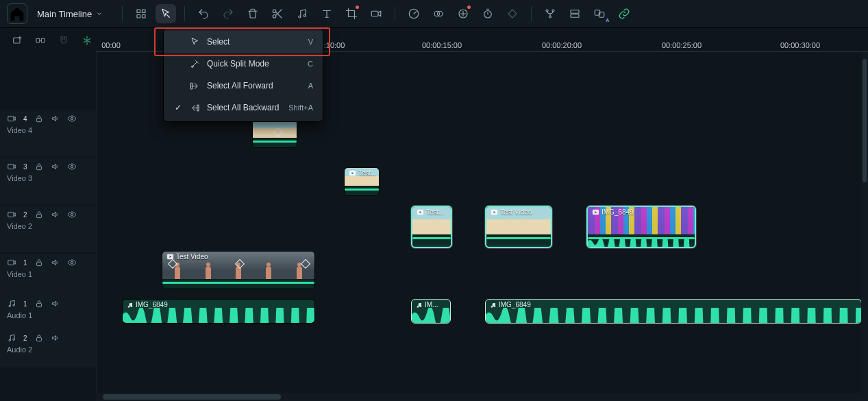  Describe the element at coordinates (277, 14) in the screenshot. I see `cut-button` at that location.